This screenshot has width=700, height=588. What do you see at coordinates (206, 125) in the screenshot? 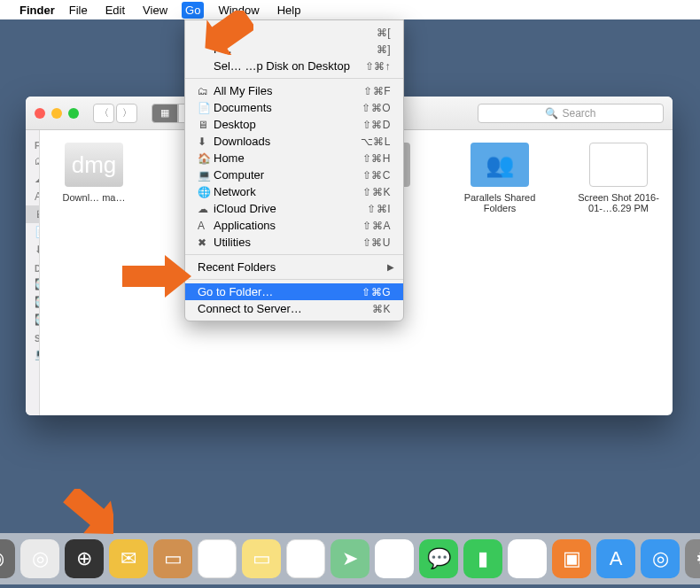
I see `desktop-icon: 🖥` at bounding box center [206, 125].